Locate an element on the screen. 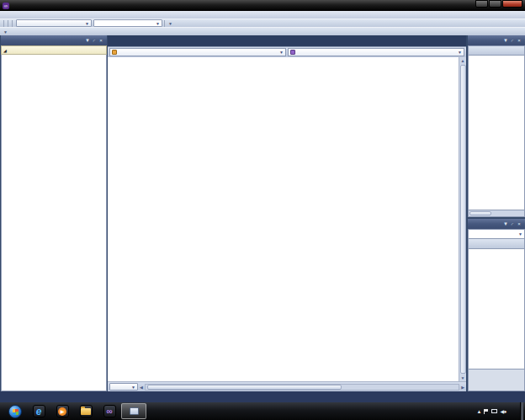 The image size is (525, 420). scroll-right-icon: ▶ is located at coordinates (463, 387).